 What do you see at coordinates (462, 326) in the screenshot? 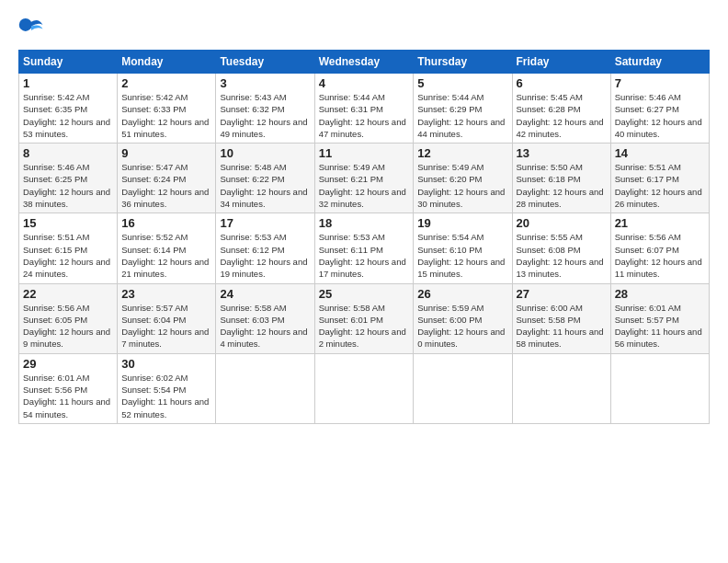
I see `day-detail: Sunrise: 5:59 AMSunset: 6:00 PMDaylight:…` at bounding box center [462, 326].